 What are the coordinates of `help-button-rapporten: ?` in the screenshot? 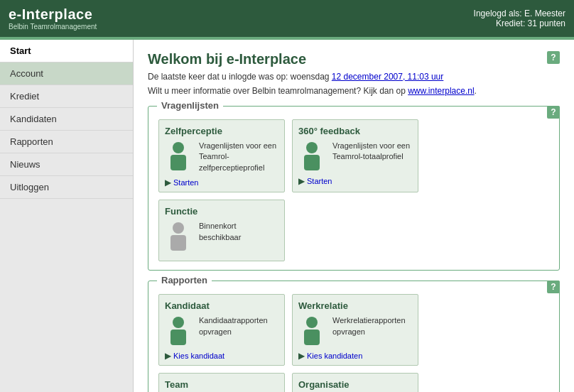 It's located at (553, 287).